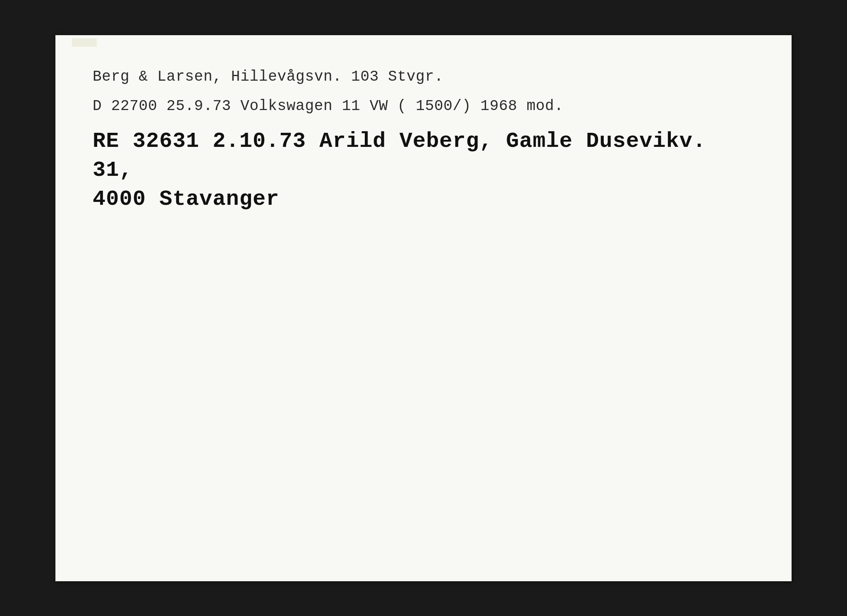  What do you see at coordinates (424, 199) in the screenshot?
I see `line-3-part2: 4000 Stavanger` at bounding box center [424, 199].